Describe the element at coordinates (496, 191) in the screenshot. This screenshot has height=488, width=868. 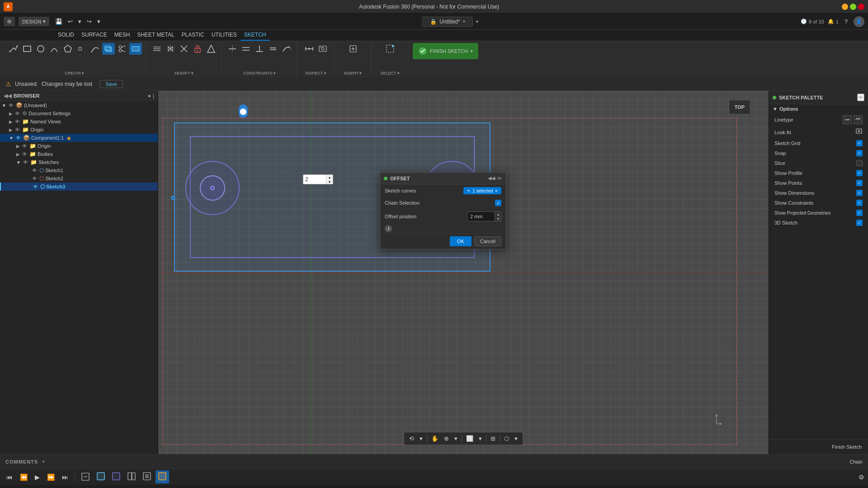
I see `clear-selection-button: ×` at that location.